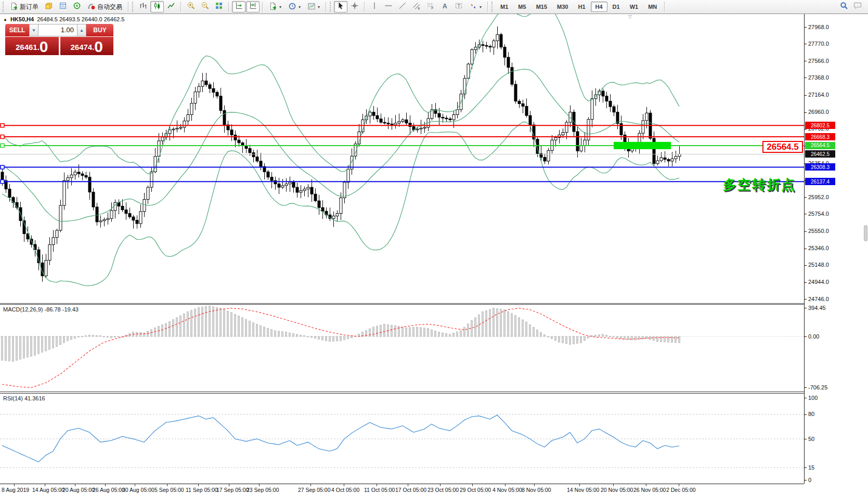 The image size is (868, 494). I want to click on search-icon, so click(844, 7).